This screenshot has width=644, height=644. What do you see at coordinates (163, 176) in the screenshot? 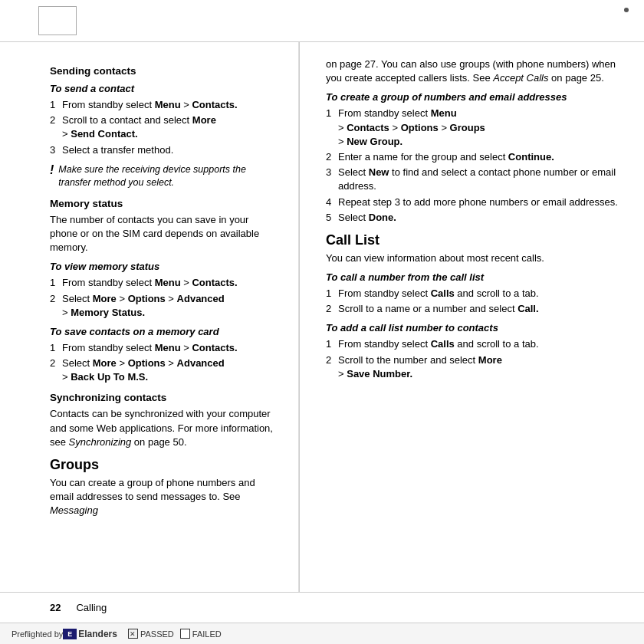
I see `note-block: ! Make sure the receiving device support…` at bounding box center [163, 176].